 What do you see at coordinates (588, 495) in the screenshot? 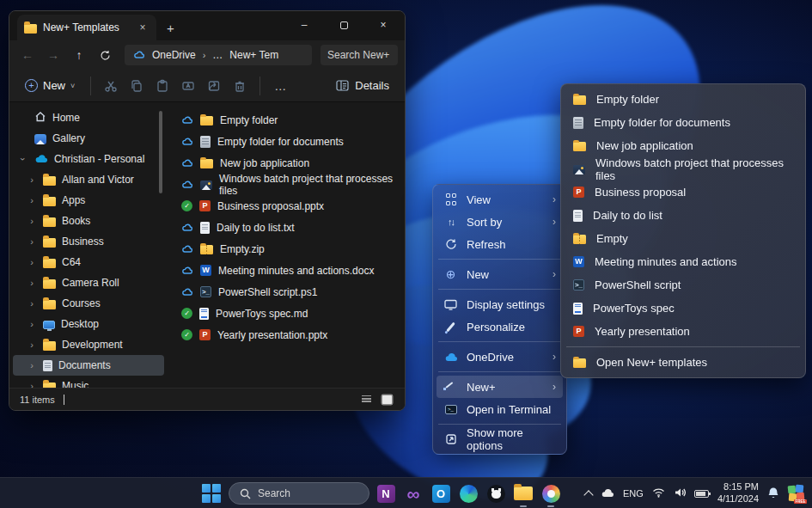
I see `hidden-icons-chevron-icon` at bounding box center [588, 495].